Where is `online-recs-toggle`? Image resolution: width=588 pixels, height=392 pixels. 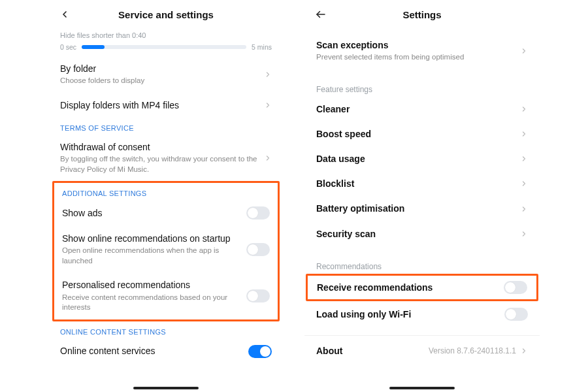 online-recs-toggle is located at coordinates (258, 250).